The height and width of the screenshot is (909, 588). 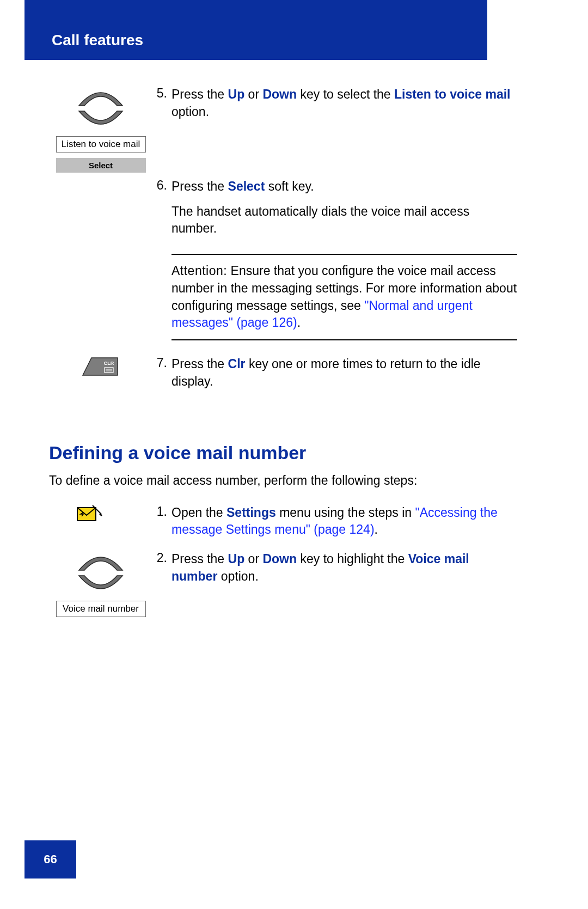 I want to click on step-number: 2., so click(x=162, y=568).